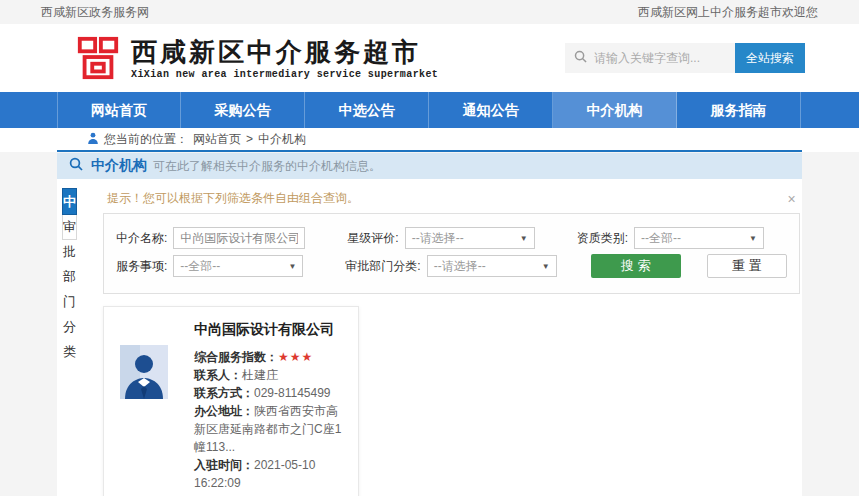  What do you see at coordinates (217, 140) in the screenshot?
I see `breadcrumb-home-link: 网站首页` at bounding box center [217, 140].